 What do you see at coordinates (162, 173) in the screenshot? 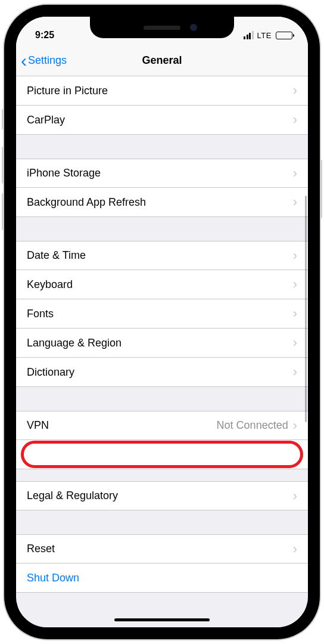
I see `row-iphone-storage: iPhone Storage ›` at bounding box center [162, 173].